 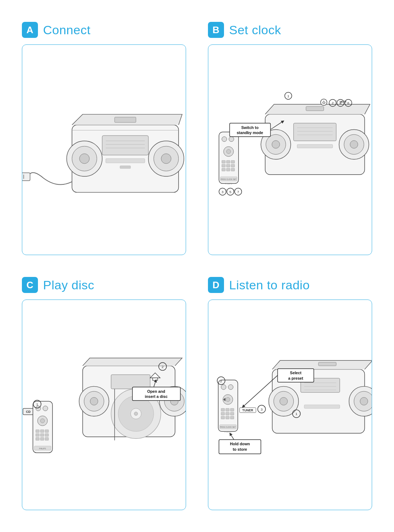 I want to click on svg-text: Select, so click(x=296, y=373).